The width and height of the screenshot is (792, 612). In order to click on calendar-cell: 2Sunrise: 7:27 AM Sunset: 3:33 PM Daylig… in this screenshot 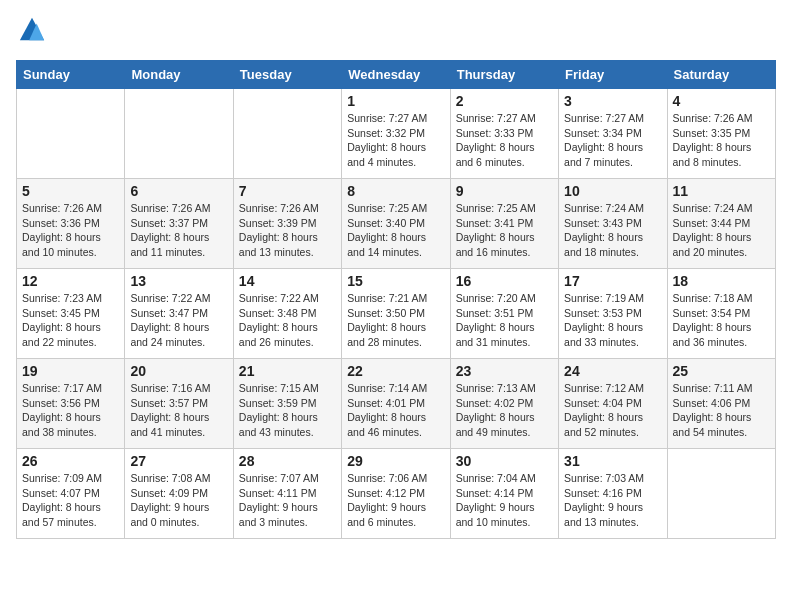, I will do `click(504, 134)`.